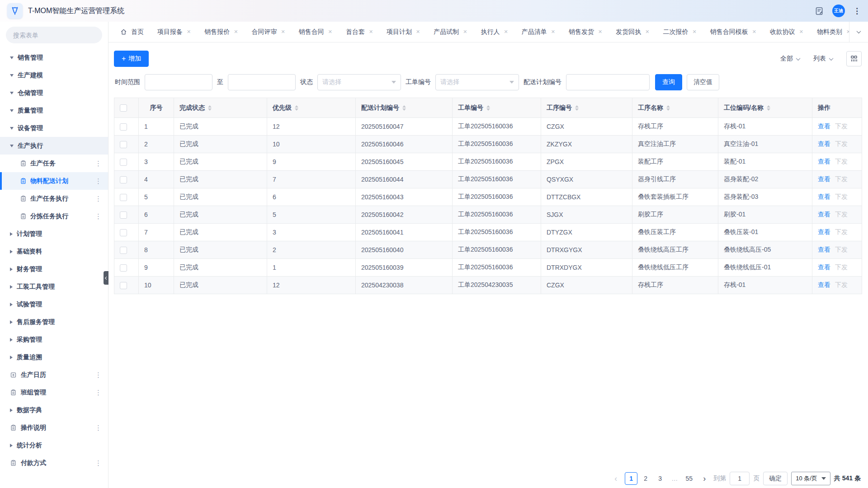  Describe the element at coordinates (54, 93) in the screenshot. I see `sidebar-item: 仓储管理` at that location.